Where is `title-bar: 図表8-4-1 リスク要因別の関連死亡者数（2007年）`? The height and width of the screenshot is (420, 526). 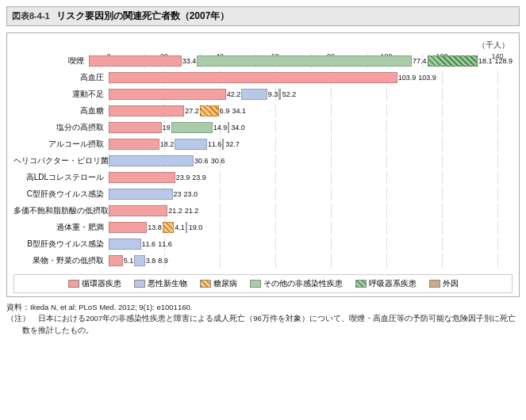 title-bar: 図表8-4-1 リスク要因別の関連死亡者数（2007年） is located at coordinates (263, 16).